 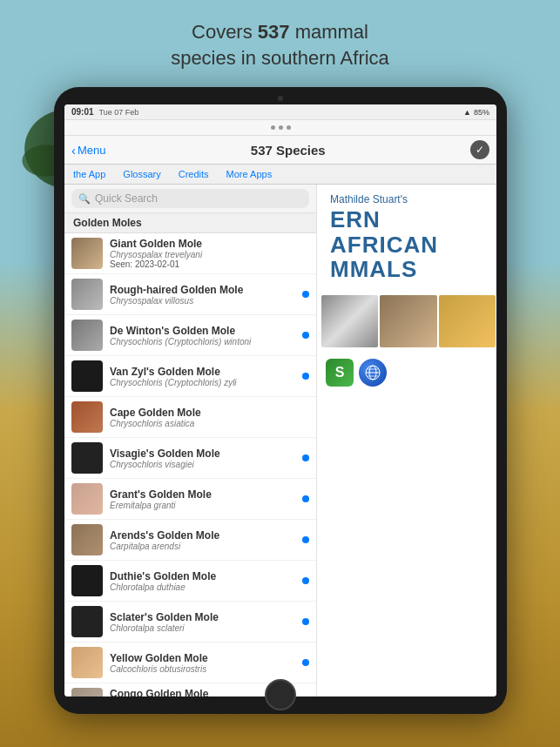 I want to click on tab-credits: Credits, so click(x=193, y=174).